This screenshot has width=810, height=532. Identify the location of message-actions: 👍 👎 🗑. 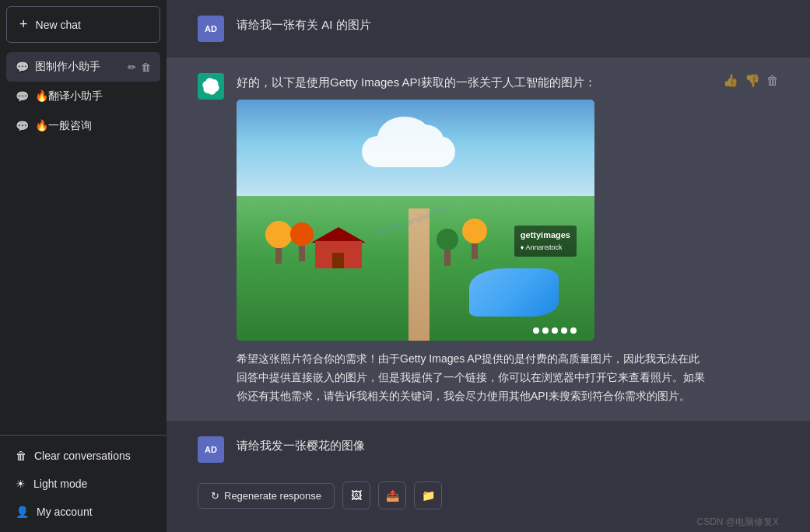
(751, 81).